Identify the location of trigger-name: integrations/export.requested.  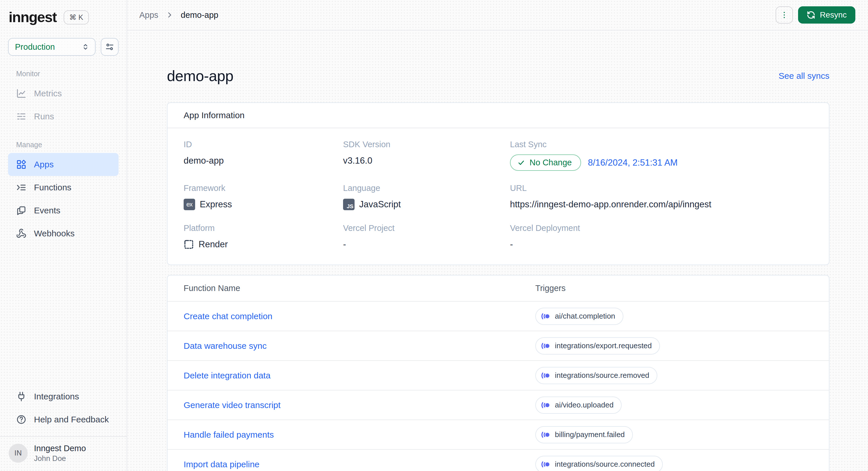
(603, 346).